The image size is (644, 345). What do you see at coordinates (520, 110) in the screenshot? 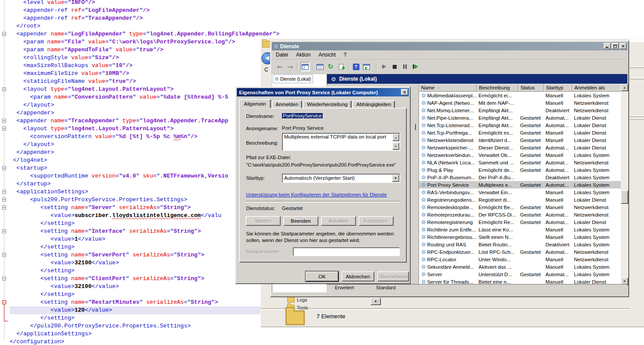
I see `service-row: ⚙Net.Msmq-Listener...Empfängt Akt...Deak…` at bounding box center [520, 110].